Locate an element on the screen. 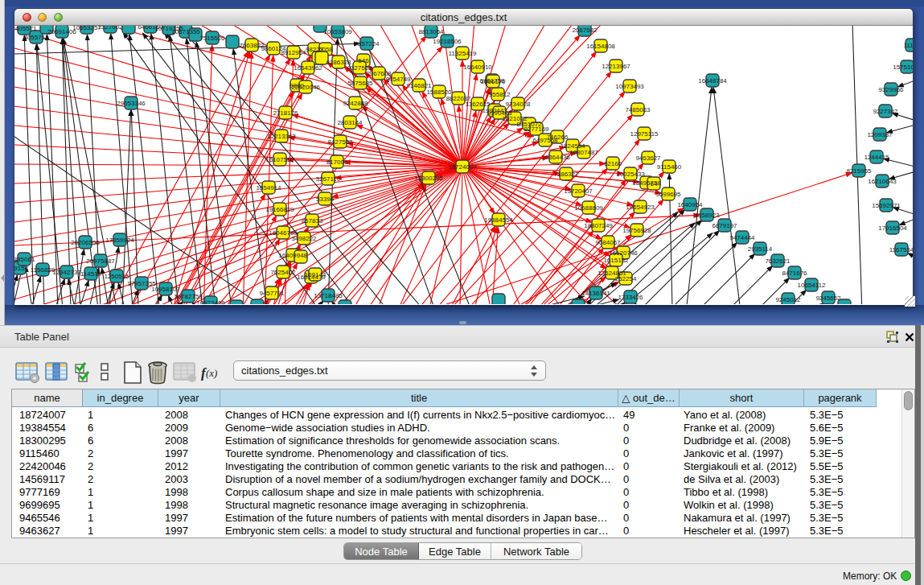 This screenshot has height=585, width=924. svg-text: 169144 is located at coordinates (315, 275).